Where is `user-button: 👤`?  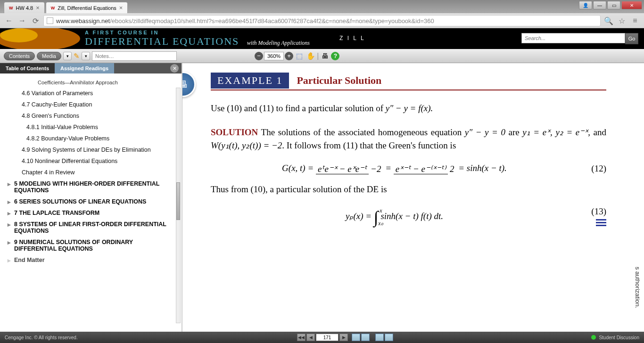 user-button: 👤 is located at coordinates (586, 5).